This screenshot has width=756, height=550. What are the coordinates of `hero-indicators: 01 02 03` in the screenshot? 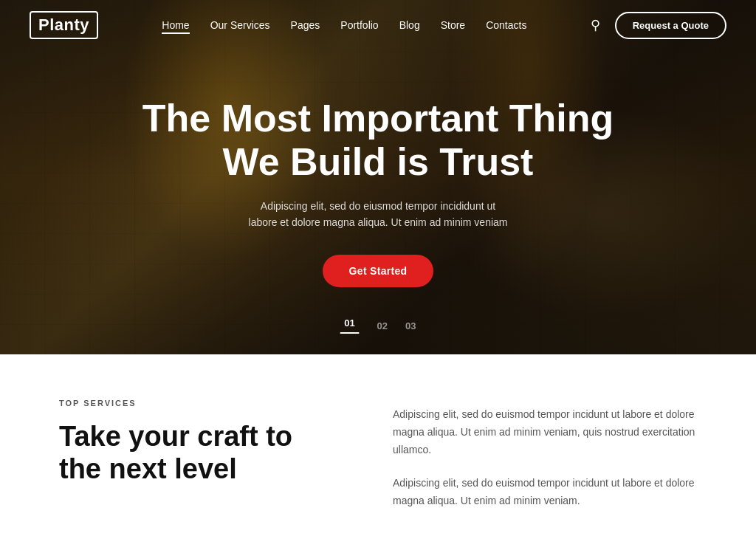 It's located at (378, 326).